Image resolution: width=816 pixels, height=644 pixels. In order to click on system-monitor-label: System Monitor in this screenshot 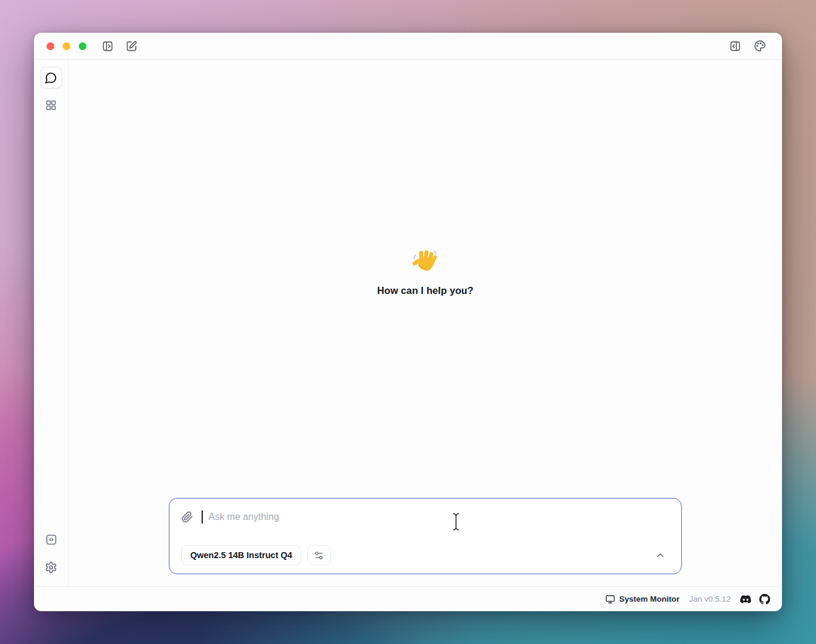, I will do `click(649, 599)`.